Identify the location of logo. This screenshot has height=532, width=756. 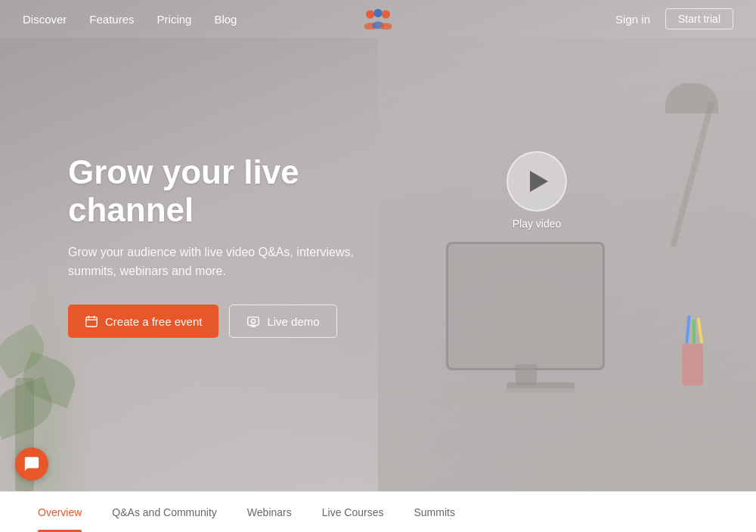
(378, 19).